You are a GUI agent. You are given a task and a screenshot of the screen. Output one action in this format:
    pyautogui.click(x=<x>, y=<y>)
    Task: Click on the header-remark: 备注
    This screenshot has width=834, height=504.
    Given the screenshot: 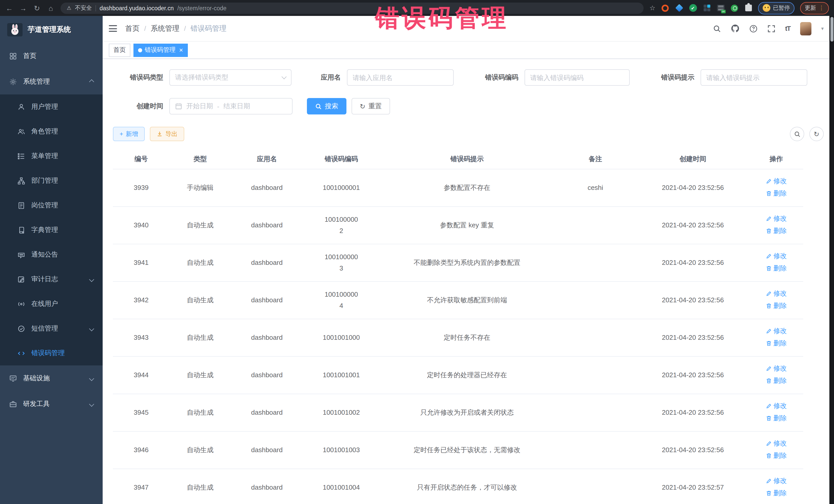 What is the action you would take?
    pyautogui.click(x=595, y=159)
    